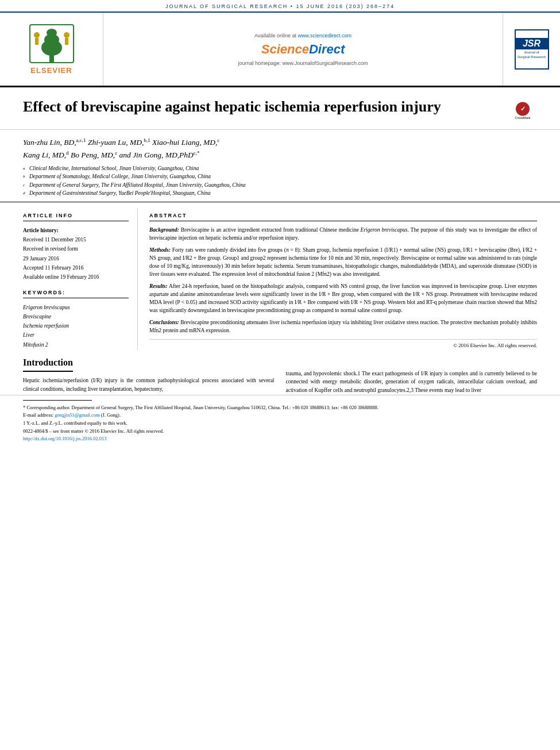  What do you see at coordinates (52, 49) in the screenshot?
I see `elsevier-logo-section: ELSEVIER` at bounding box center [52, 49].